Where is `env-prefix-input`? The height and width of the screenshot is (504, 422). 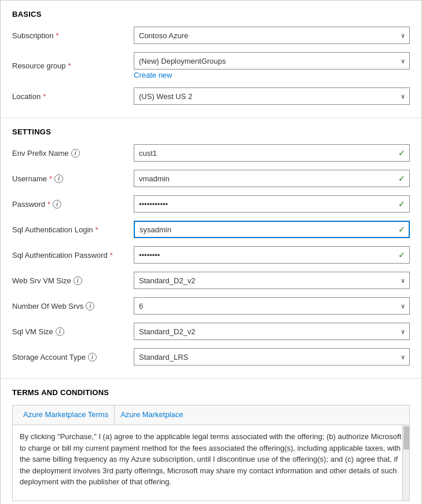 env-prefix-input is located at coordinates (272, 153).